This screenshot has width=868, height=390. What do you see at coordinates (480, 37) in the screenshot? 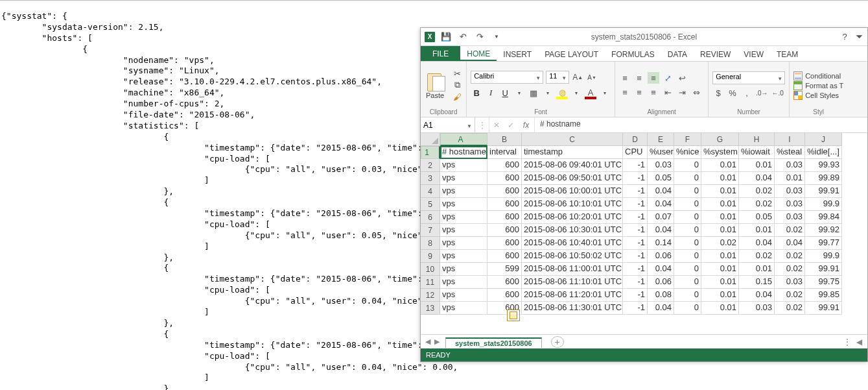
I see `redo-icon: ↷` at bounding box center [480, 37].